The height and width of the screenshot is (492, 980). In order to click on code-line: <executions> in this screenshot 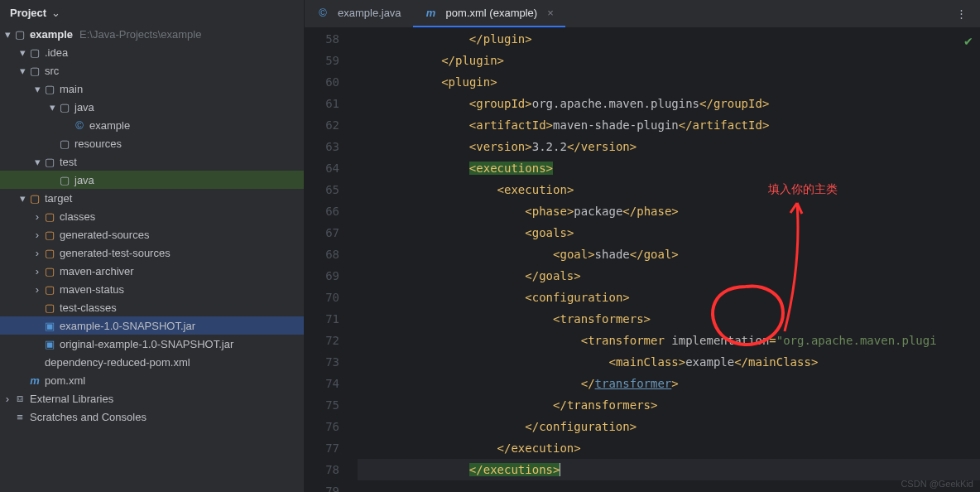, I will do `click(669, 168)`.